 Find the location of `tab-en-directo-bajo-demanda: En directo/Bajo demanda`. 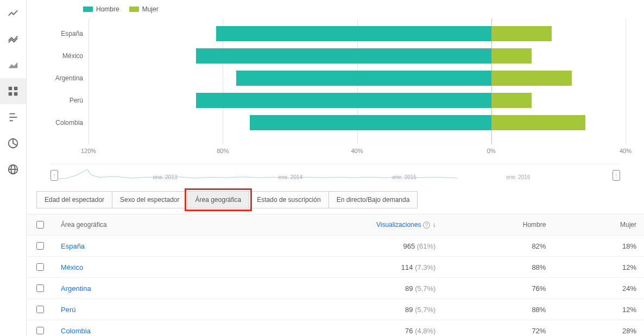

tab-en-directo-bajo-demanda: En directo/Bajo demanda is located at coordinates (374, 200).